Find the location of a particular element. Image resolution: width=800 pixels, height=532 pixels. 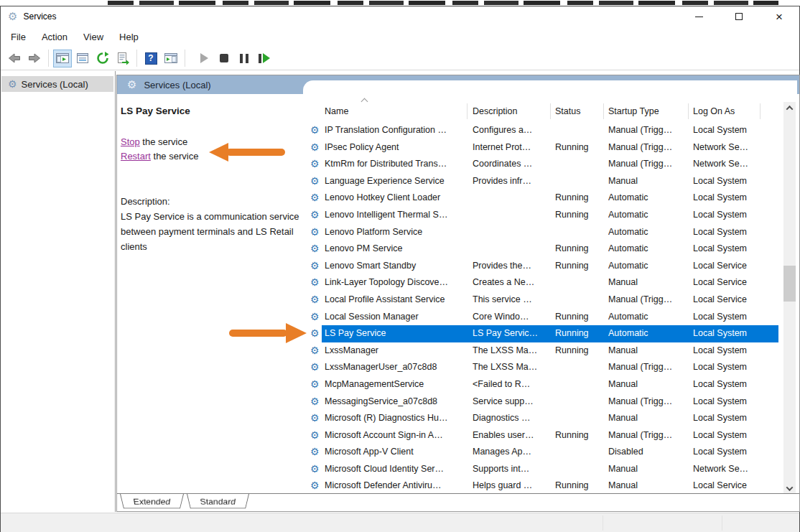

window-title: Services is located at coordinates (39, 17).